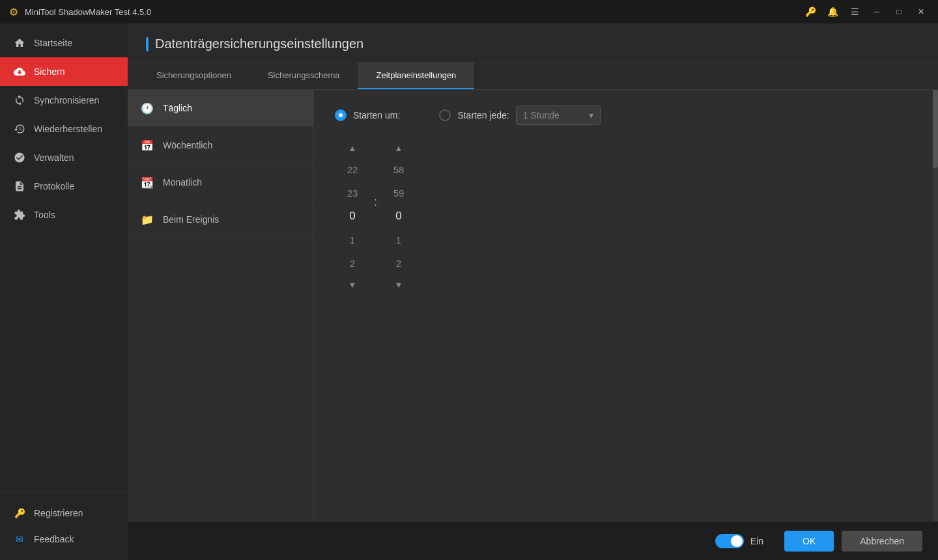 The image size is (938, 560). I want to click on schedule-label-monatlich: Monatlich, so click(182, 182).